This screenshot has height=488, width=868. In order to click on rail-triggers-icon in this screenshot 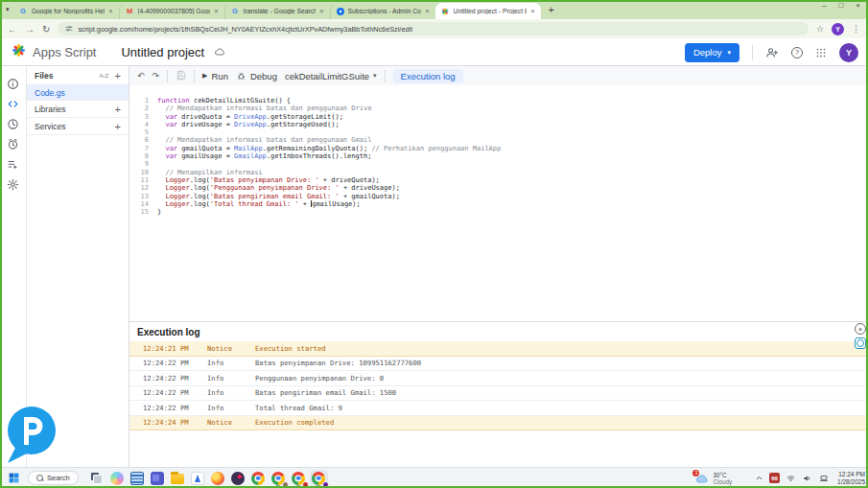, I will do `click(13, 144)`.